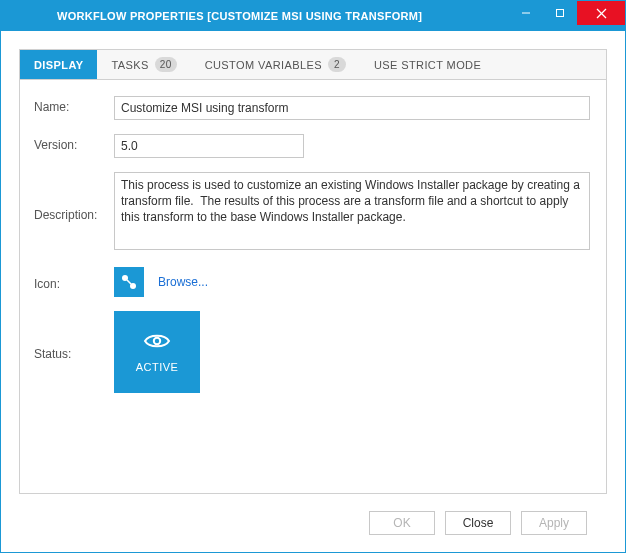  What do you see at coordinates (526, 13) in the screenshot?
I see `minimize-button` at bounding box center [526, 13].